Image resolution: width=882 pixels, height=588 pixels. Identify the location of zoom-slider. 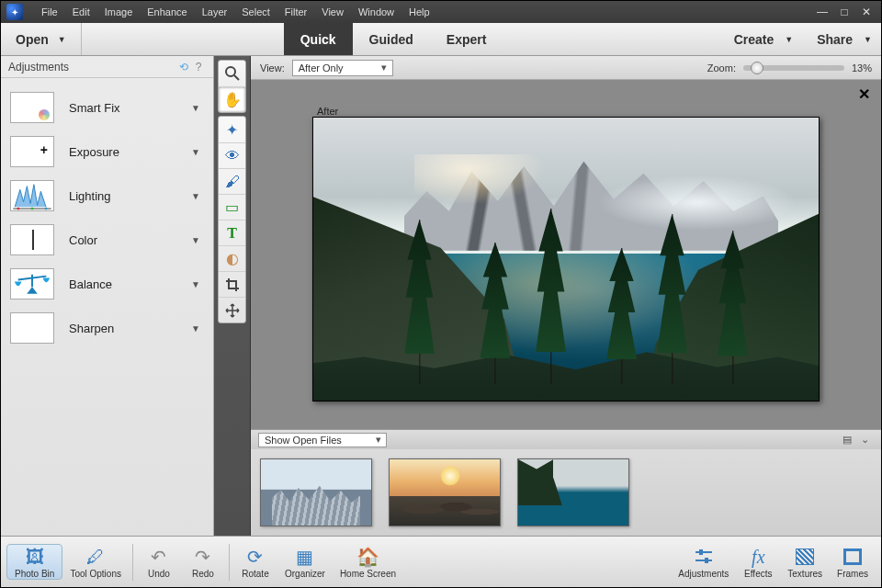
(794, 68).